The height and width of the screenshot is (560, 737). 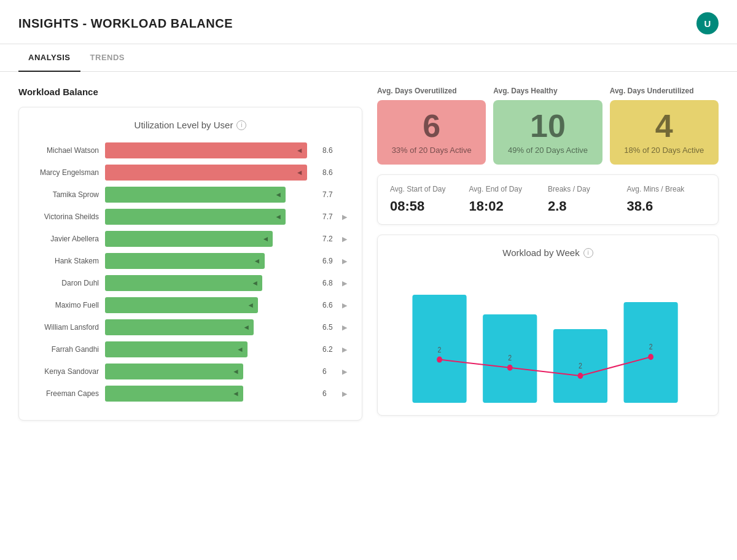 I want to click on stat-card: 418% of 20 Days Active, so click(x=665, y=133).